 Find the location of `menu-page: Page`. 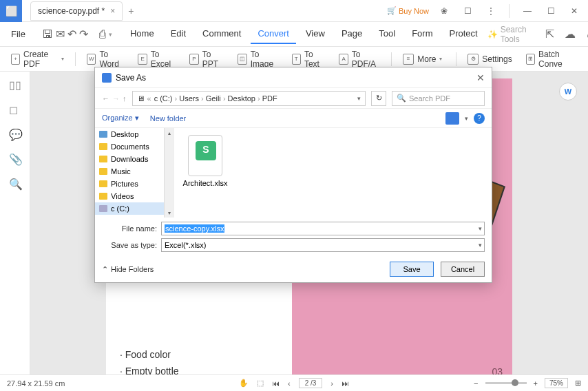

menu-page: Page is located at coordinates (352, 34).